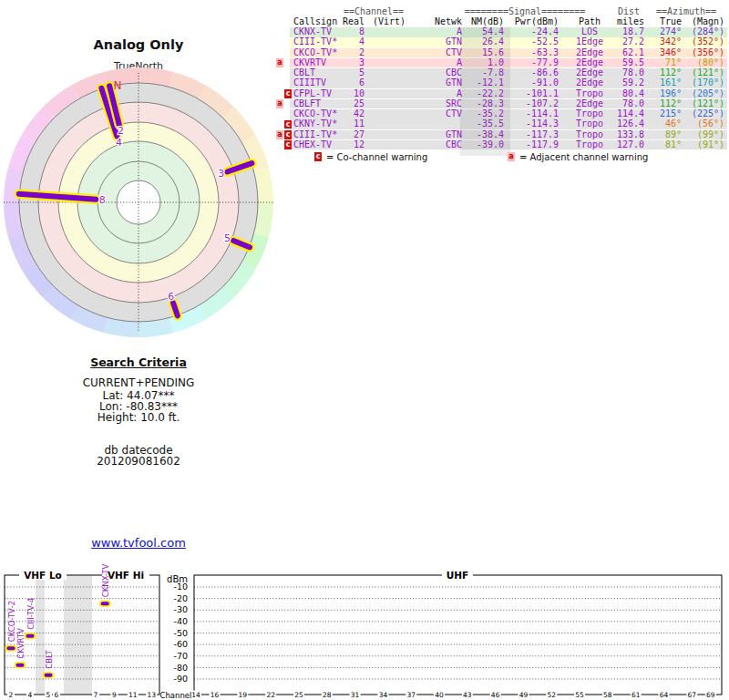 This screenshot has width=729, height=700. I want to click on cell-real: 12, so click(345, 146).